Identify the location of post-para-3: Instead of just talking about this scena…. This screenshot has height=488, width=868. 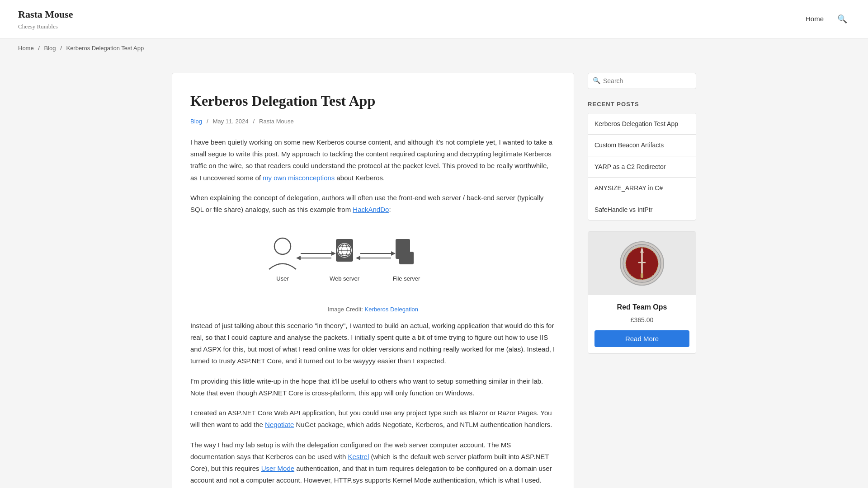
(373, 343).